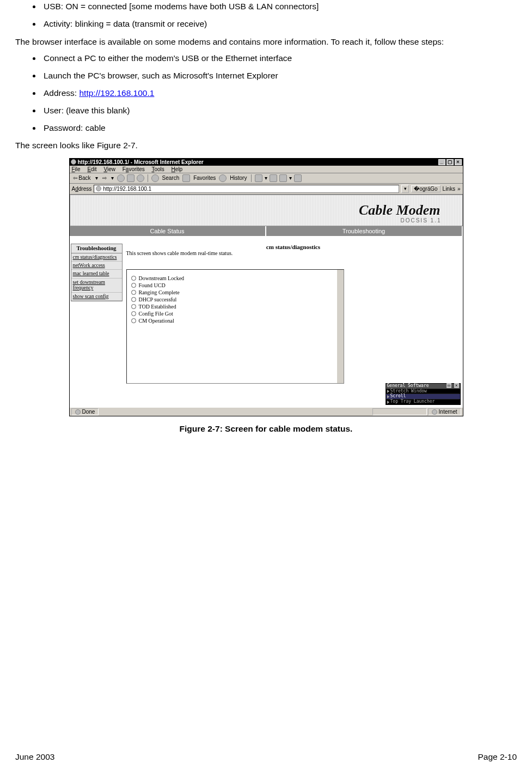 This screenshot has width=532, height=775. I want to click on sidebar-header: Troubleshooting, so click(97, 249).